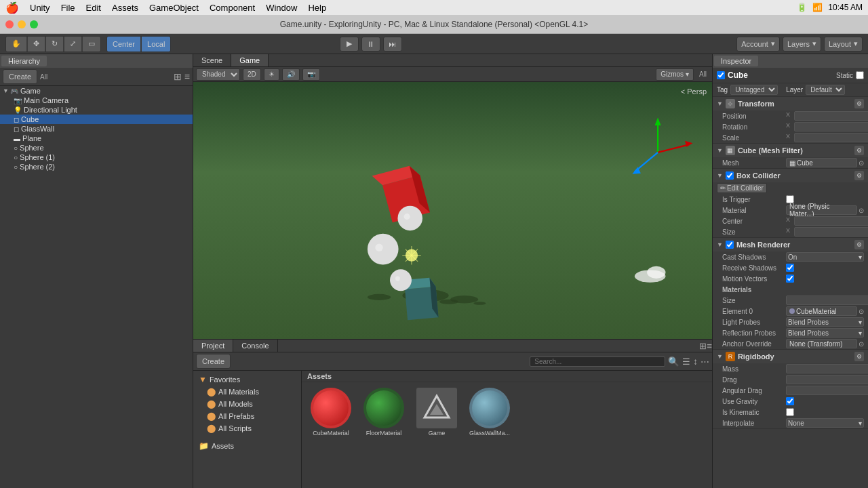 The image size is (868, 488). What do you see at coordinates (791, 357) in the screenshot?
I see `rigidbody-header: ▼ R Rigidbody ⚙` at bounding box center [791, 357].